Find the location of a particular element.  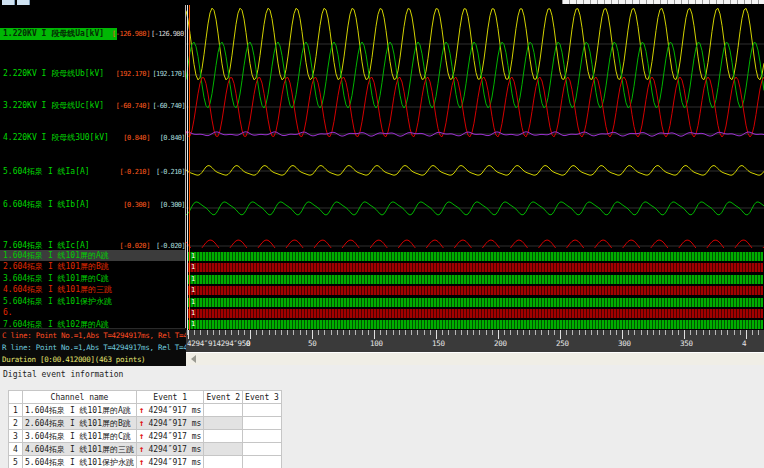

row-number: 2 is located at coordinates (16, 424).